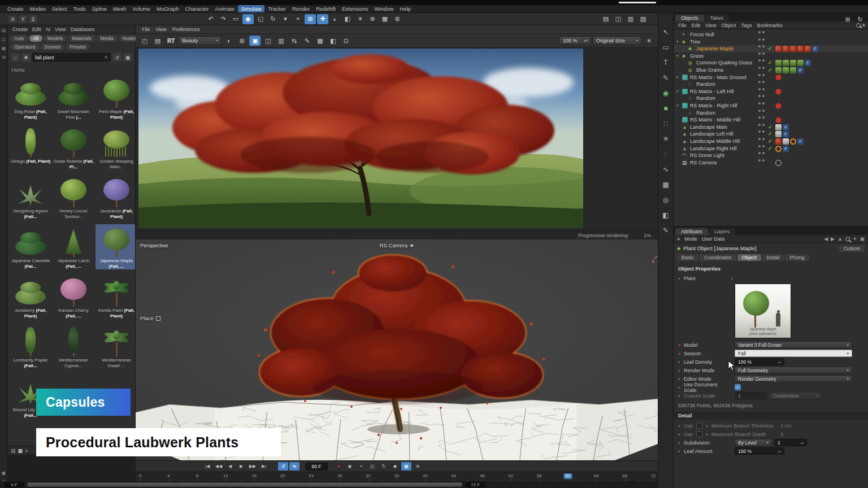 This screenshot has width=868, height=488. What do you see at coordinates (4, 473) in the screenshot?
I see `dock-lock-icon: ▣` at bounding box center [4, 473].